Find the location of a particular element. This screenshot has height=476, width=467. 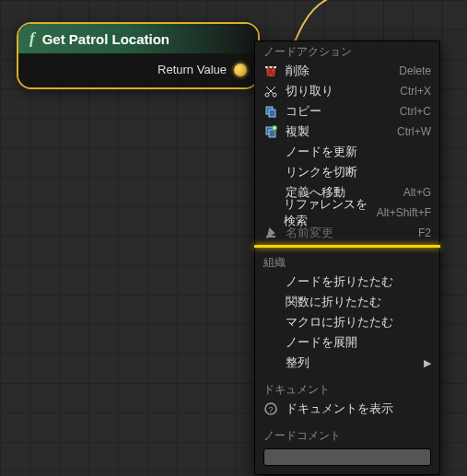

menu-item-break-links: リンクを切断 is located at coordinates (347, 172).